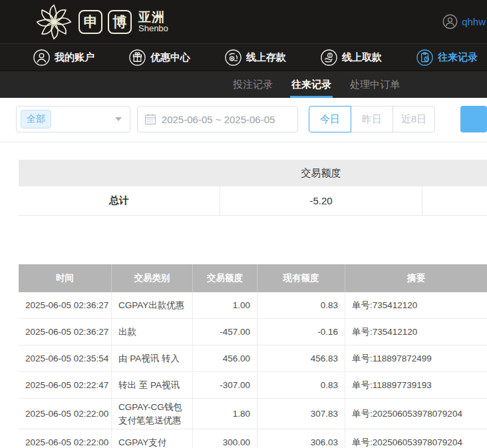 The height and width of the screenshot is (448, 487). I want to click on nav-label: 往来记录, so click(458, 57).